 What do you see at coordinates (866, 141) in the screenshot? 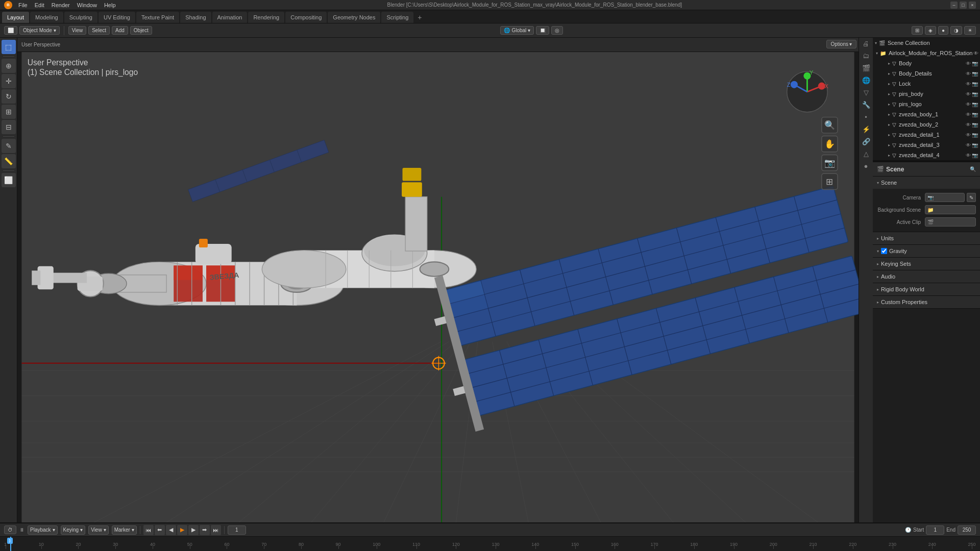
I see `constraints-properties-icon: 🔗` at bounding box center [866, 141].